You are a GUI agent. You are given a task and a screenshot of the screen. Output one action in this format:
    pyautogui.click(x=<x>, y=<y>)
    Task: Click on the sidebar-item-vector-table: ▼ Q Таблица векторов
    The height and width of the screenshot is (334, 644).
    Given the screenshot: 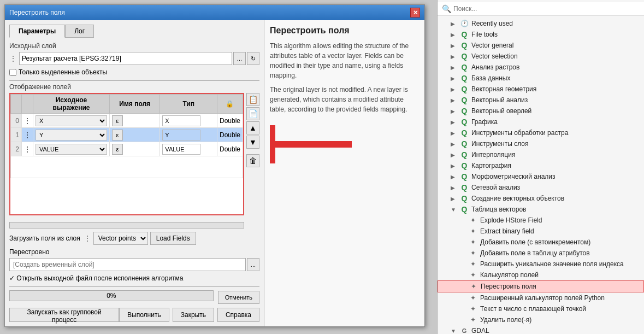 What is the action you would take?
    pyautogui.click(x=541, y=209)
    